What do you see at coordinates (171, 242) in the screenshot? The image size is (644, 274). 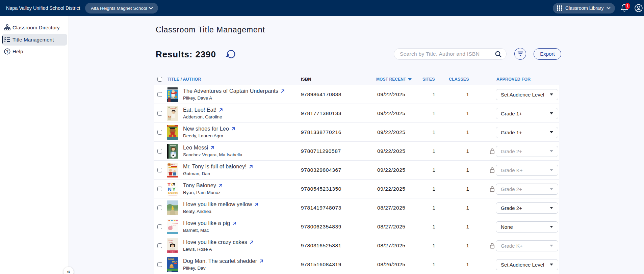 I see `svg-text: crazy` at bounding box center [171, 242].